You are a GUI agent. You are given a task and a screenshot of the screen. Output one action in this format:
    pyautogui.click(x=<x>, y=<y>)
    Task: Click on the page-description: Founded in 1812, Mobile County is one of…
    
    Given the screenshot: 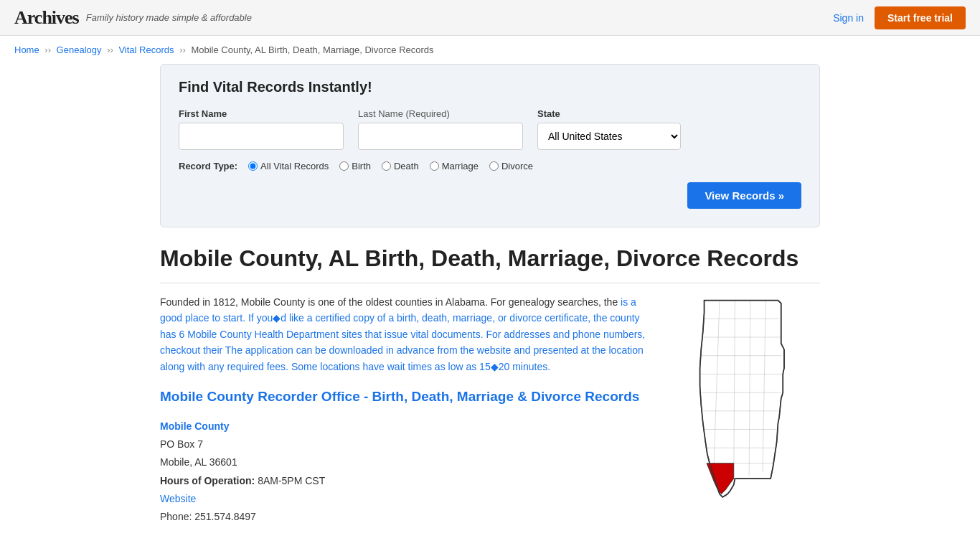 What is the action you would take?
    pyautogui.click(x=407, y=334)
    